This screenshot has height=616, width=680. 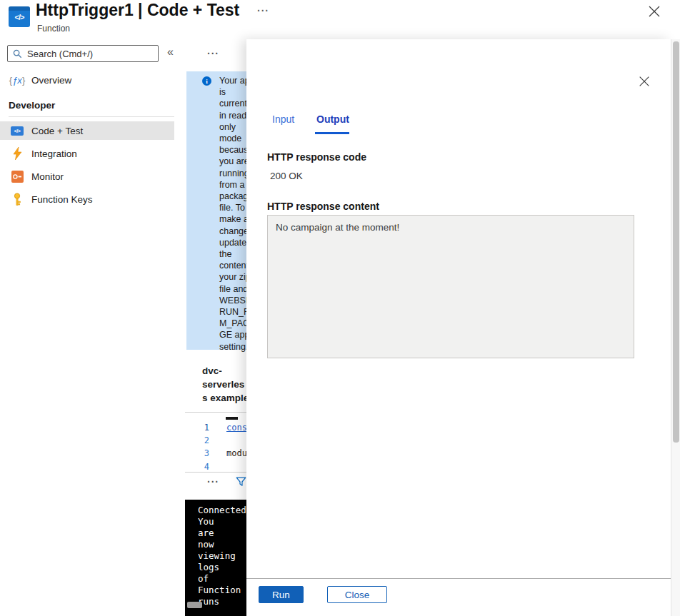 I want to click on page-subtitle: Function, so click(x=54, y=29).